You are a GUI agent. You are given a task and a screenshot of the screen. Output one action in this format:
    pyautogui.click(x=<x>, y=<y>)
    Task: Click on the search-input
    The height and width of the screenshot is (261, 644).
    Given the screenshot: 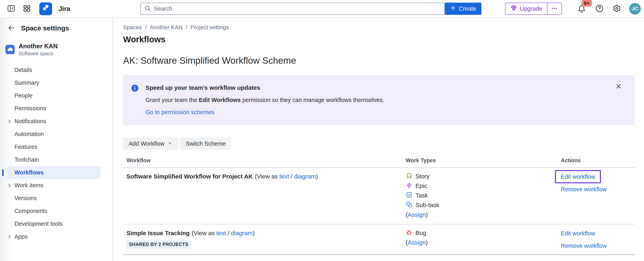 What is the action you would take?
    pyautogui.click(x=298, y=9)
    